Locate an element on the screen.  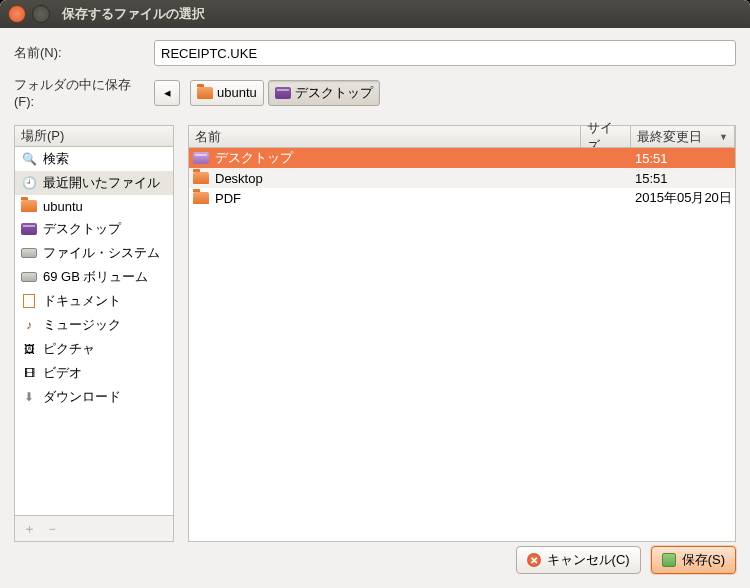
button-bar: キャンセル(C) 保存(S) is located at coordinates (375, 565).